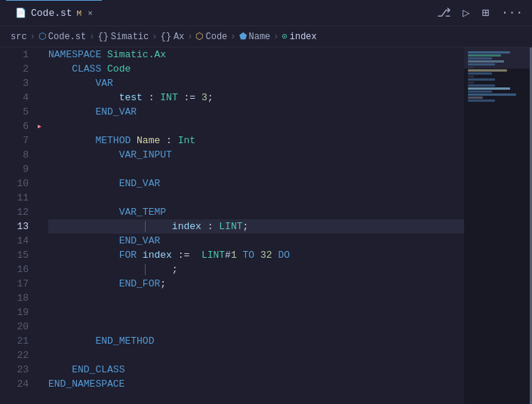  I want to click on breadcrumb-sep-4: ›, so click(190, 37).